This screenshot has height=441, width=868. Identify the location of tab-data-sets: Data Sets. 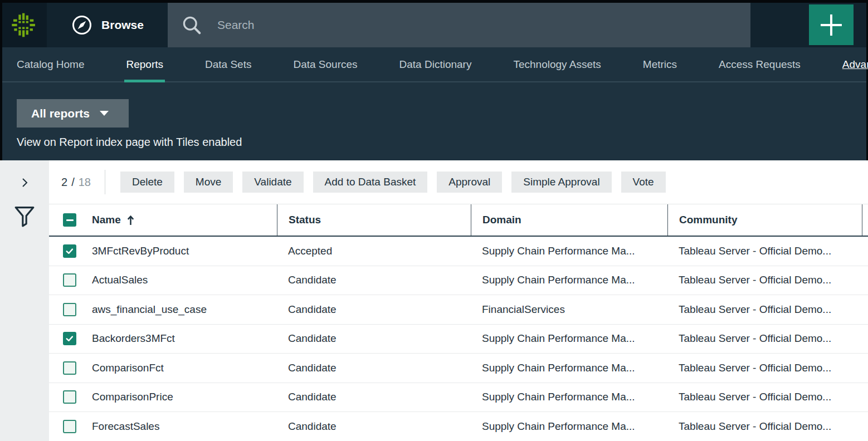
(228, 65).